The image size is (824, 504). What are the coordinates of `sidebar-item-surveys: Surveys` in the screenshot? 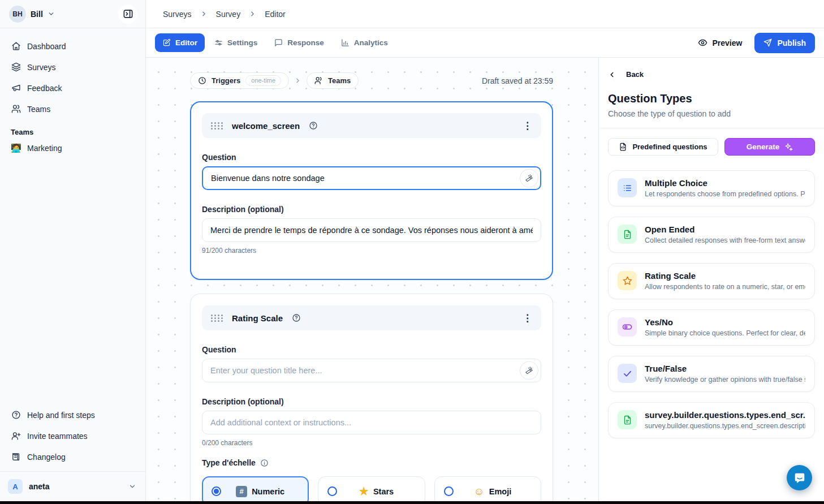 It's located at (72, 67).